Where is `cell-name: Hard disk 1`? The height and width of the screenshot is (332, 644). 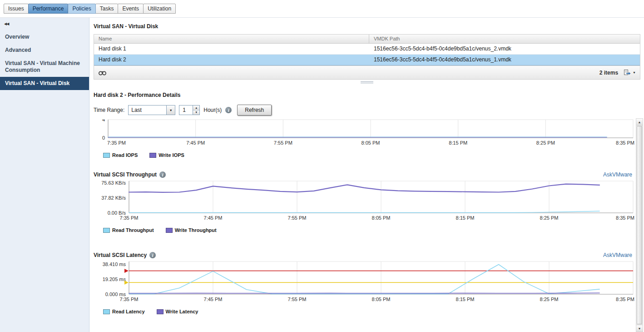
cell-name: Hard disk 1 is located at coordinates (232, 49).